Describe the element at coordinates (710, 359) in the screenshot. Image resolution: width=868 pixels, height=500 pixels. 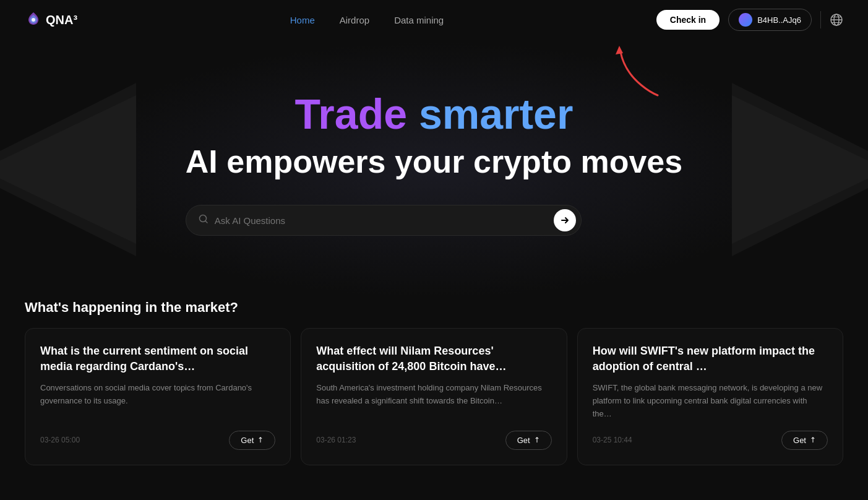
I see `card-3-title: How will SWIFT's new platform impact the…` at that location.